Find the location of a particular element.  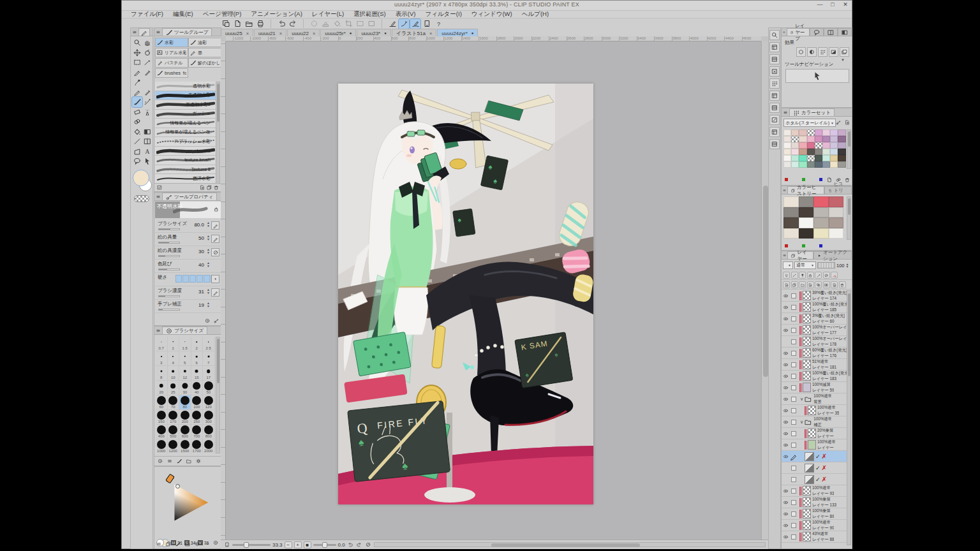

toolbar-redo-icon is located at coordinates (293, 24).